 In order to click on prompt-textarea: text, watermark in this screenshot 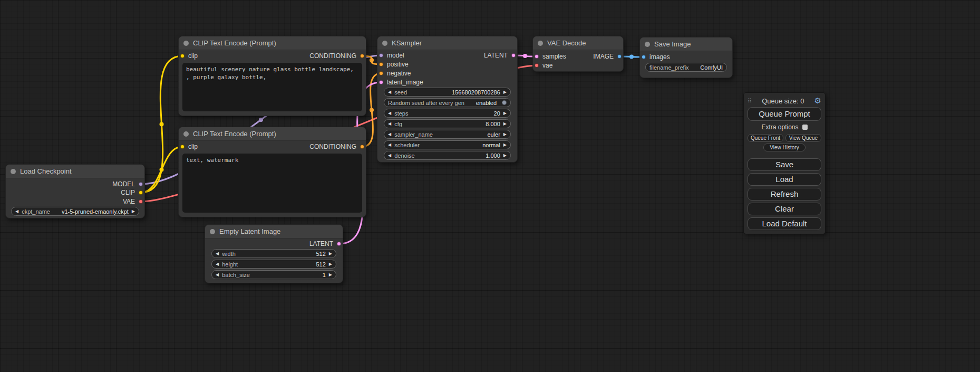, I will do `click(272, 183)`.